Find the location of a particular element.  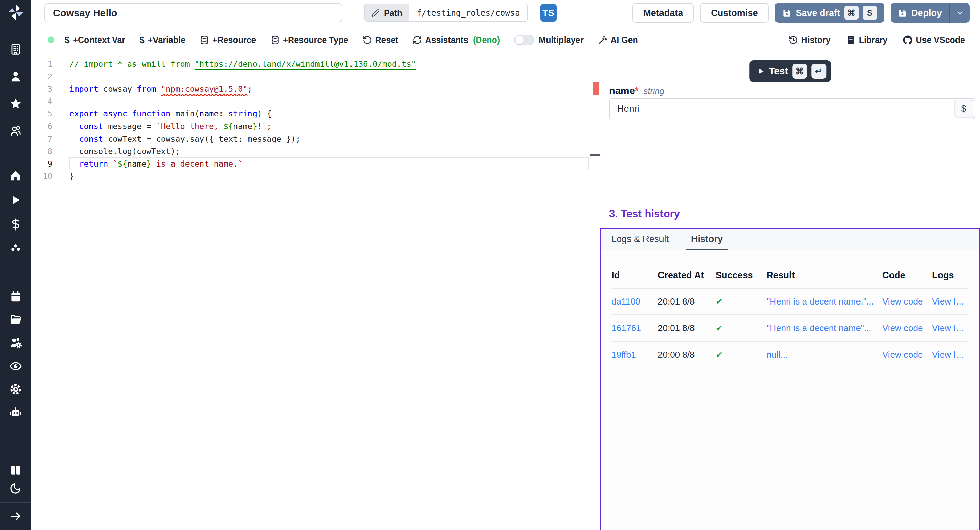

toggle-knob is located at coordinates (520, 40).